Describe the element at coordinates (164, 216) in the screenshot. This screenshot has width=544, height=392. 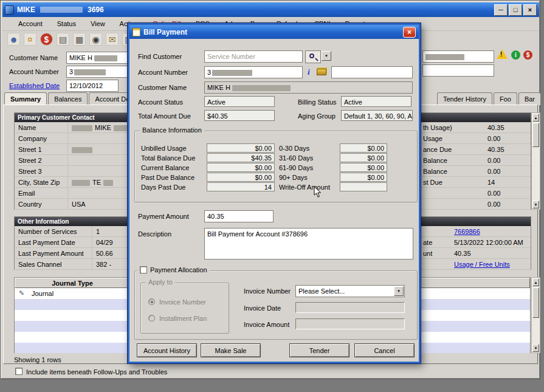
I see `payment-amount-label: Payment Amount` at that location.